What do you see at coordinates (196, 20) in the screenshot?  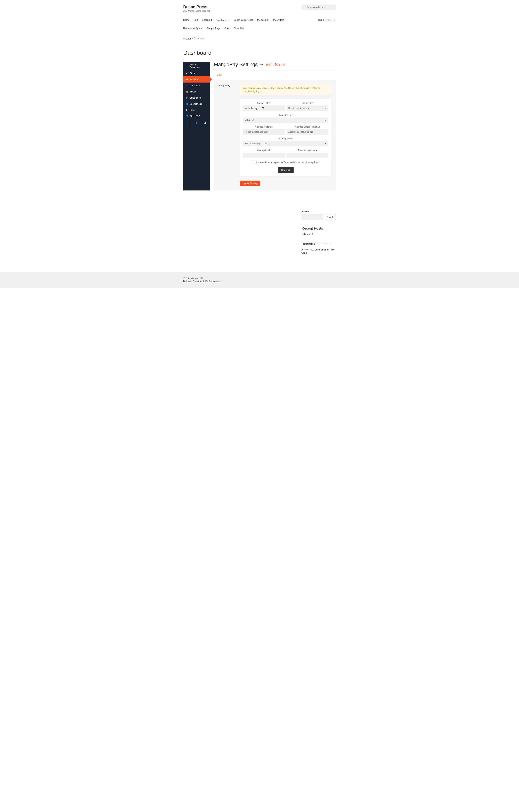 I see `nav-cart: Cart` at bounding box center [196, 20].